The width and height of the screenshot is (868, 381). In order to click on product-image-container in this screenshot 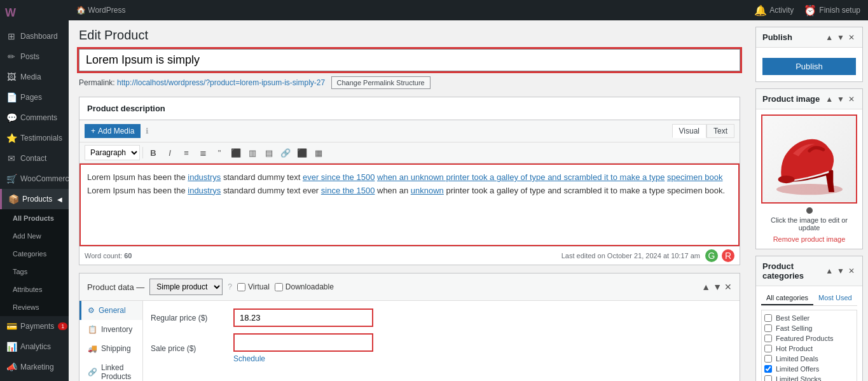, I will do `click(809, 159)`.